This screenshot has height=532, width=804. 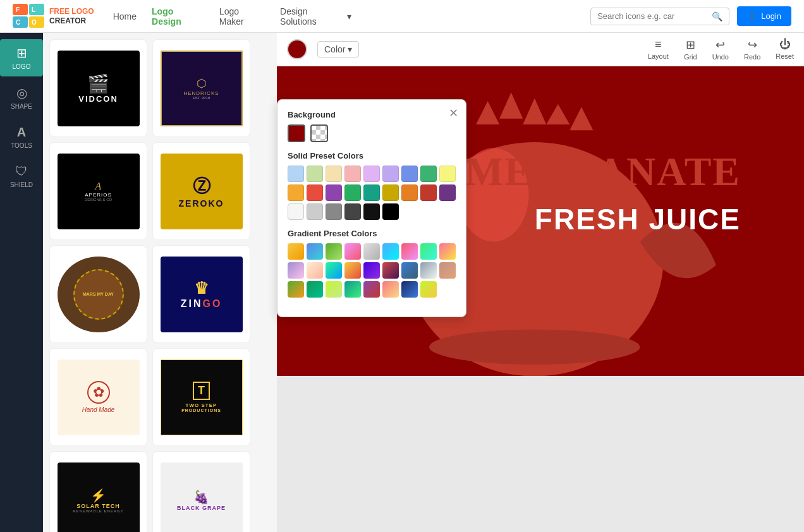 What do you see at coordinates (201, 191) in the screenshot?
I see `logo-card-zeroko: Ⓩ ZEROKO` at bounding box center [201, 191].